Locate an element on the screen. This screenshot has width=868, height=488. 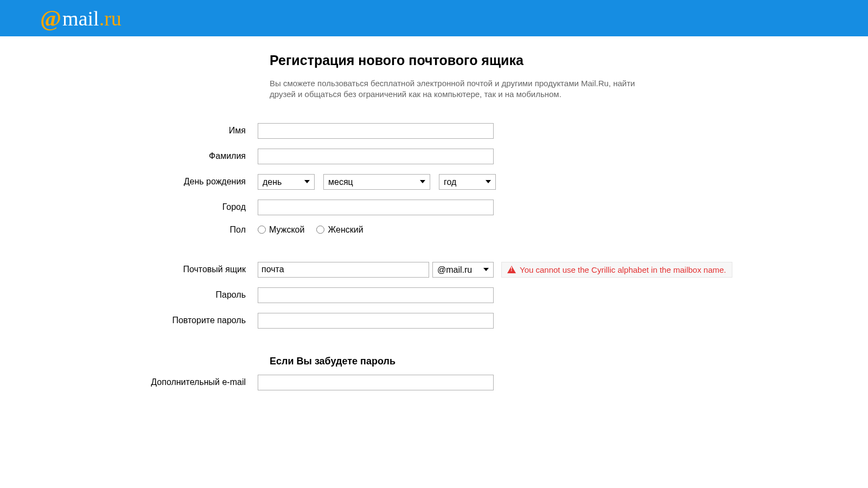
page-subtitle: Вы сможете пользоваться бесплатной элект… is located at coordinates (459, 89).